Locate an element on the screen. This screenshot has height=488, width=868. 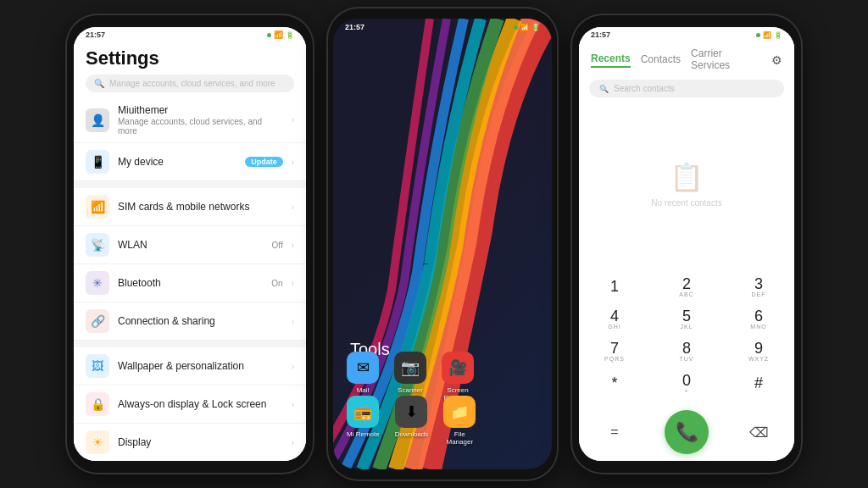
call-button: 📞 is located at coordinates (687, 432).